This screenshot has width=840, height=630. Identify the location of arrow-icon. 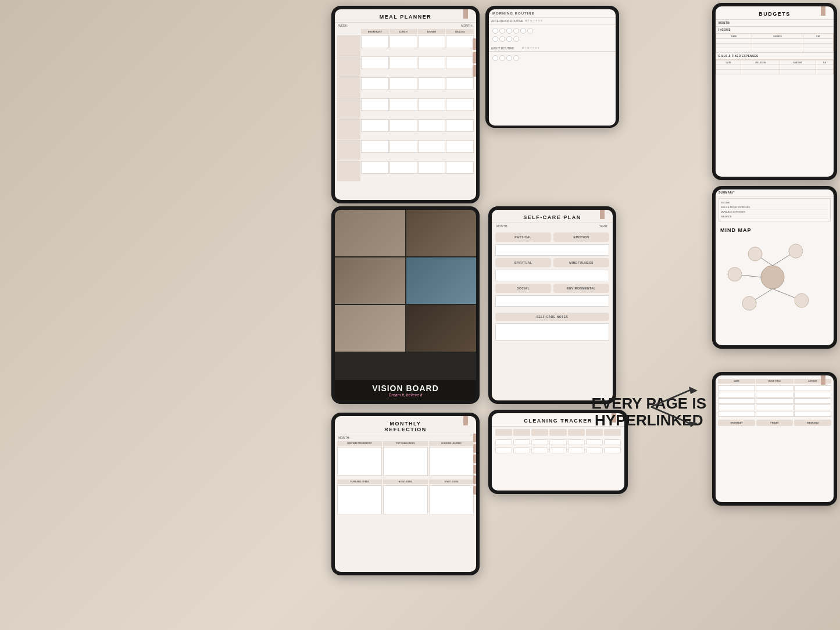
(674, 407).